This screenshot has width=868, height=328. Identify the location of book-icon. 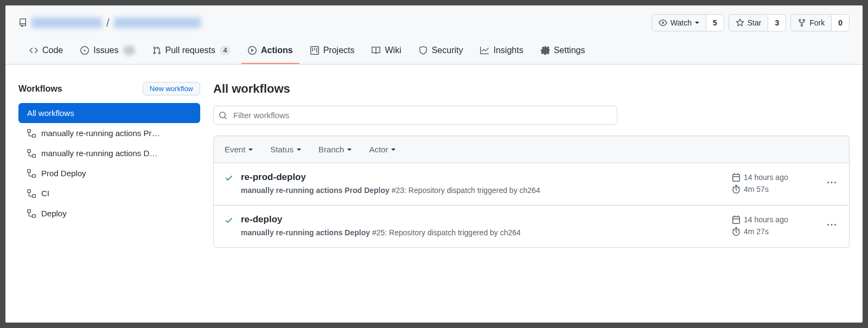
(376, 50).